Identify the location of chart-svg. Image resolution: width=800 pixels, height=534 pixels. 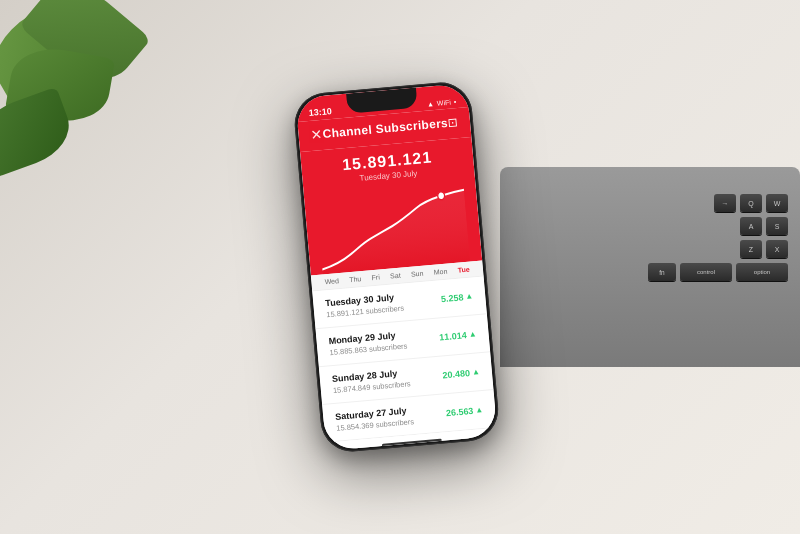
(393, 228).